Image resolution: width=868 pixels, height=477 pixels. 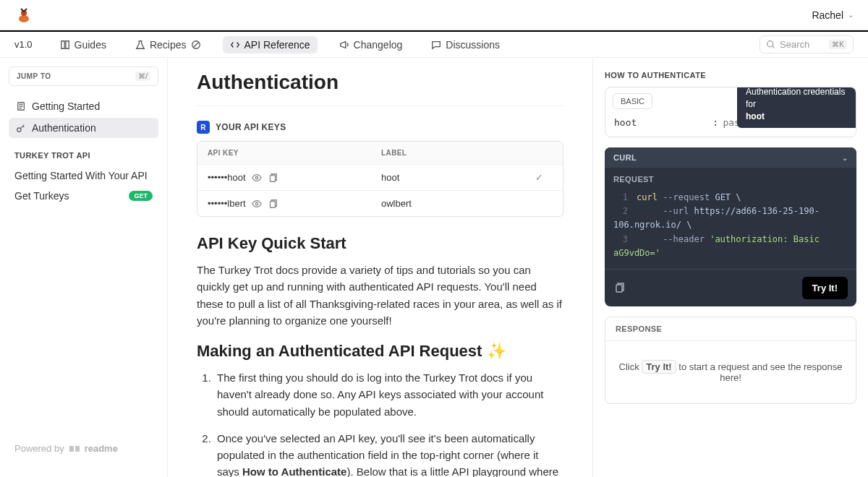 What do you see at coordinates (203, 127) in the screenshot?
I see `avatar: R` at bounding box center [203, 127].